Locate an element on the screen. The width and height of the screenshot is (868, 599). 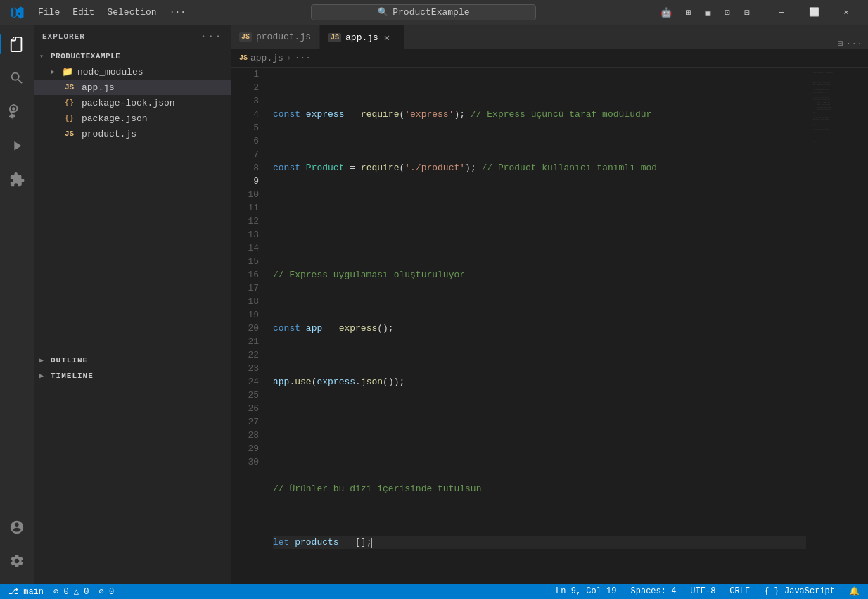
activity-explorer is located at coordinates (17, 44).